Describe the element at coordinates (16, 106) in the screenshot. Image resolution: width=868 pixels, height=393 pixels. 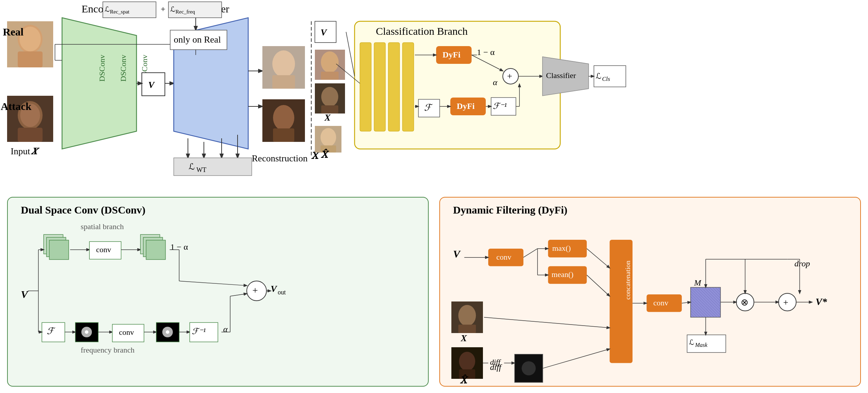
I see `attack-label: Attack` at that location.